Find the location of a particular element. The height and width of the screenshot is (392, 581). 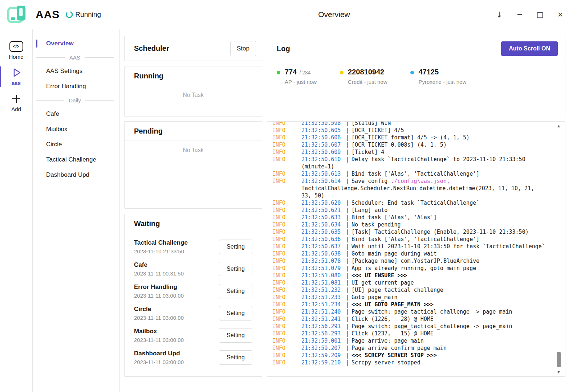

log-message: Scheduler: End task `TacticalChallenge` is located at coordinates (415, 203).